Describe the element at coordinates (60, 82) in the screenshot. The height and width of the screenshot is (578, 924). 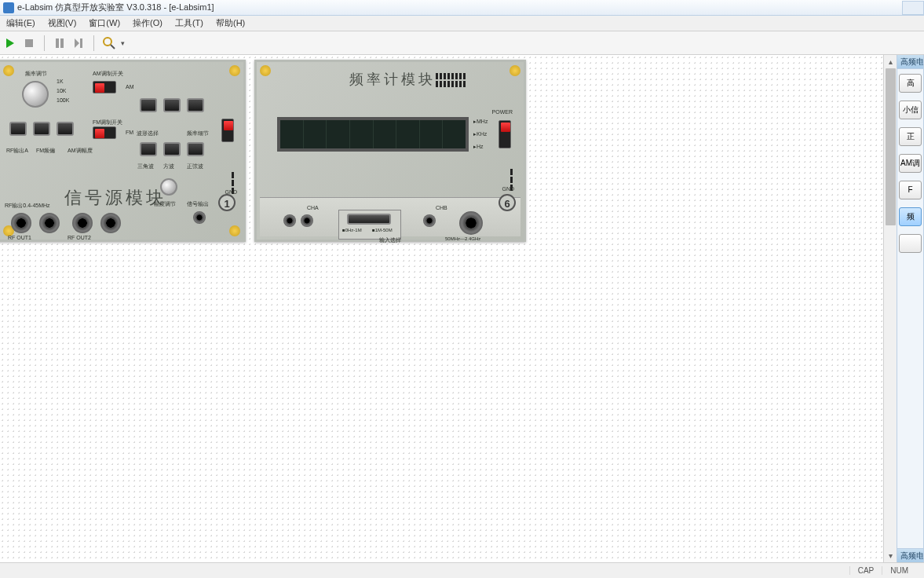
I see `label-1k: 1K` at that location.